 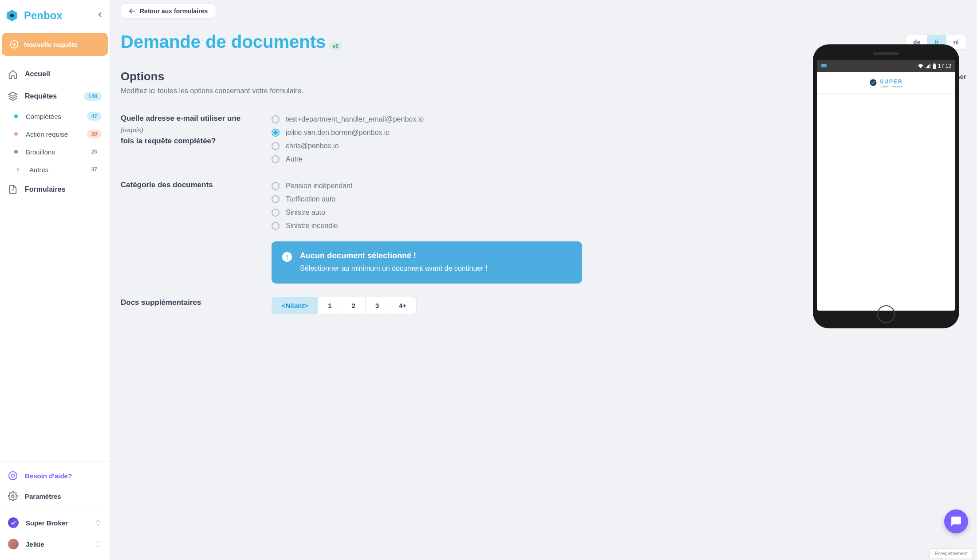 What do you see at coordinates (52, 134) in the screenshot?
I see `nav-action-label: Action requise` at bounding box center [52, 134].